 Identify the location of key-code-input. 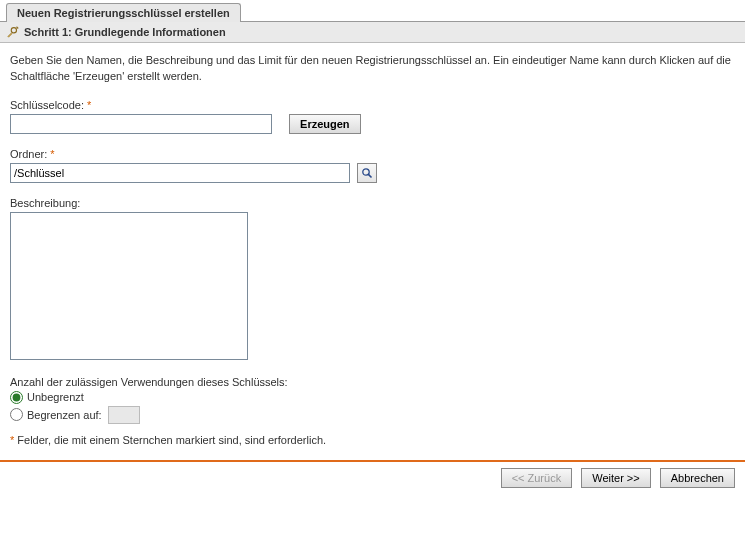
(141, 124).